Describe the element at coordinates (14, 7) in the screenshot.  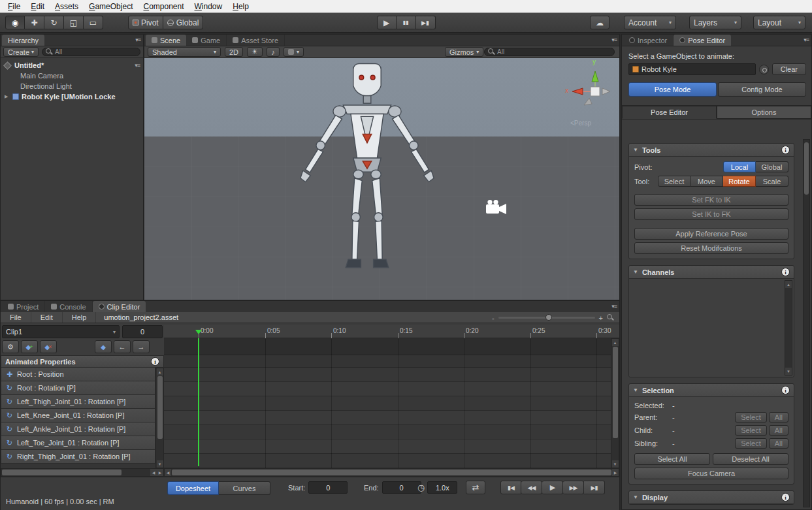
I see `menu-file: File` at that location.